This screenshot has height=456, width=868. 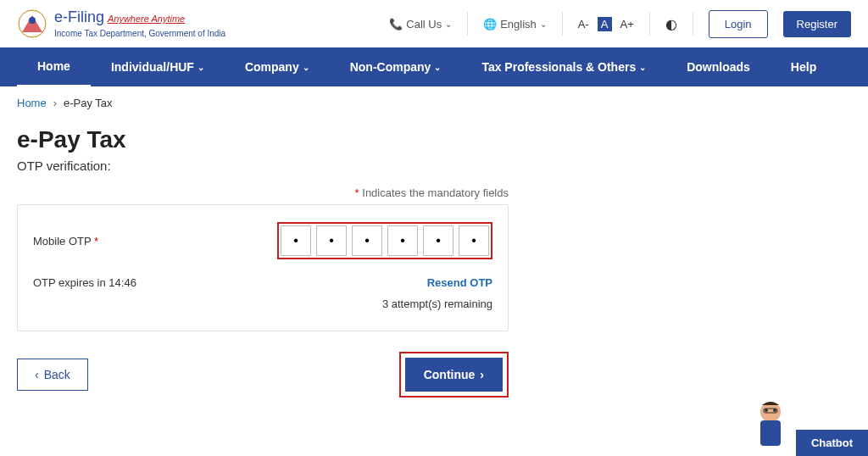 What do you see at coordinates (85, 283) in the screenshot?
I see `otp-expire-text: OTP expires in 14:46` at bounding box center [85, 283].